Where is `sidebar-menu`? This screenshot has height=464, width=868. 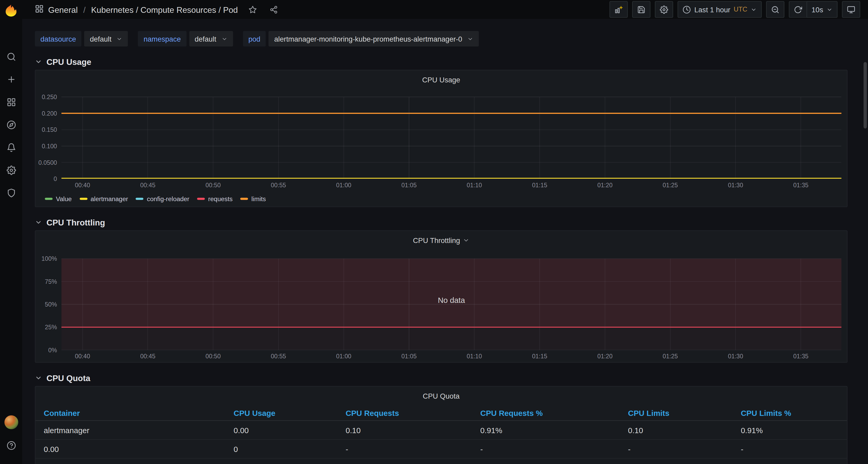 sidebar-menu is located at coordinates (11, 125).